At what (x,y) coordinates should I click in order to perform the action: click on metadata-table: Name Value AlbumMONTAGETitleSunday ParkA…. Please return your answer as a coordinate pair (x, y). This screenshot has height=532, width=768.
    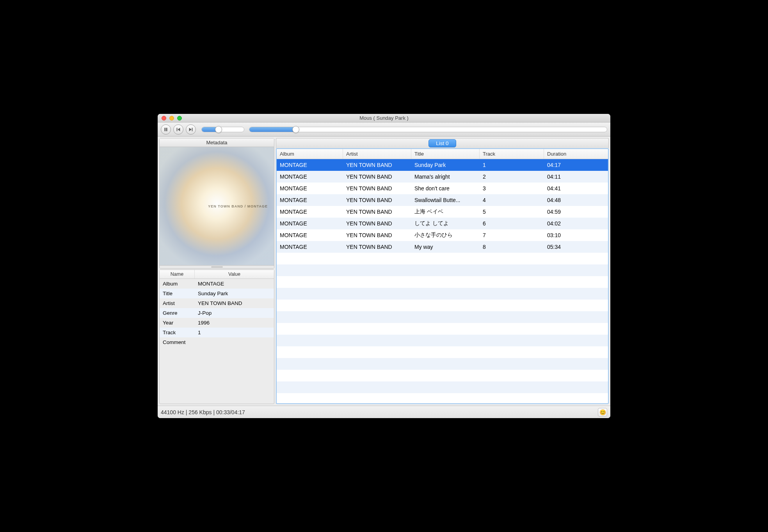
    Looking at the image, I should click on (217, 337).